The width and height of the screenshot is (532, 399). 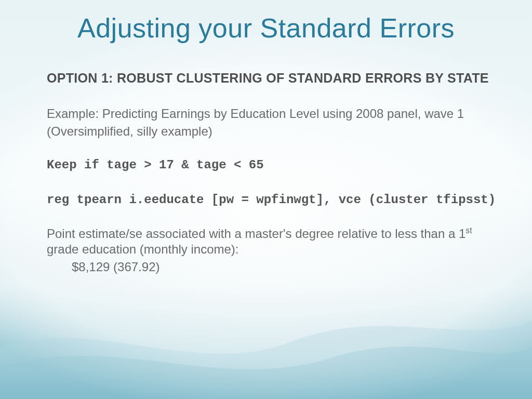 What do you see at coordinates (256, 234) in the screenshot?
I see `result-intro-pre: Point estimate/se associated with a mast…` at bounding box center [256, 234].